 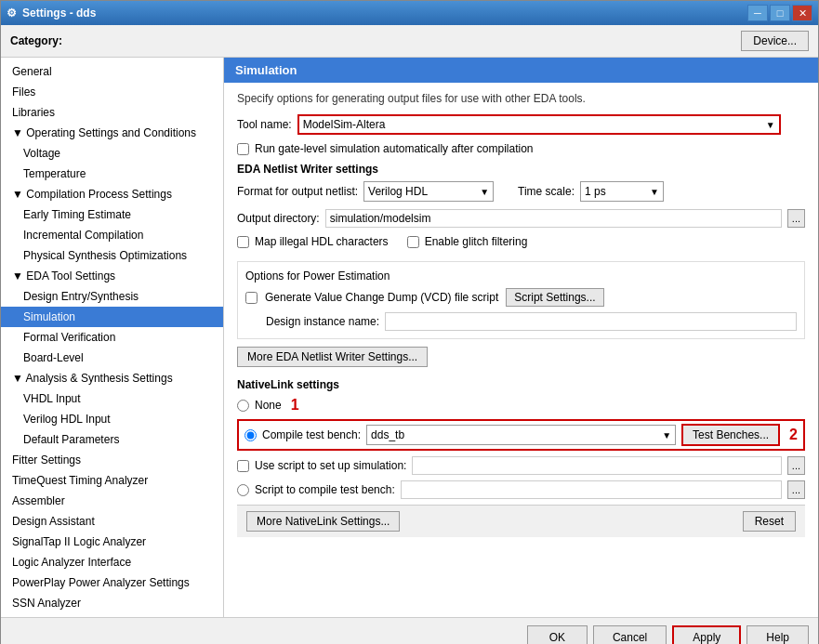 I want to click on help-button: Help, so click(x=777, y=635).